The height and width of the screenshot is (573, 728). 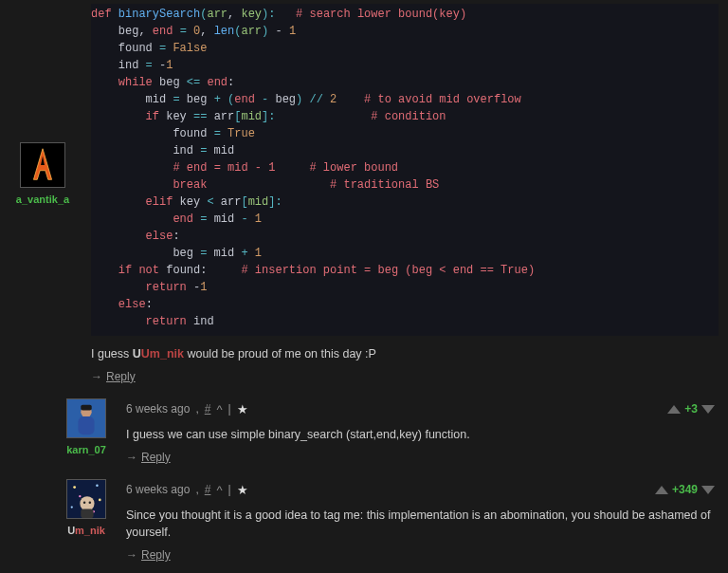 I want to click on comment-text: I guess UUm_nik would be proud of me on …, so click(x=405, y=355).